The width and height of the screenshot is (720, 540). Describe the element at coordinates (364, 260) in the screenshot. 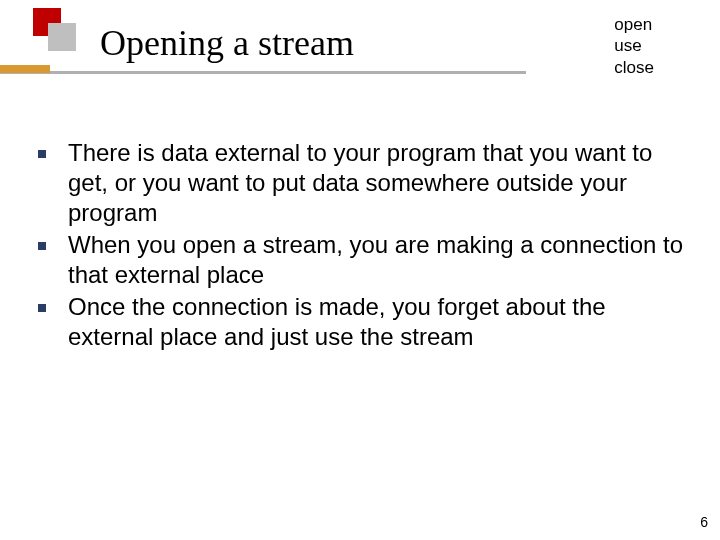

I see `list-item: When you open a stream, you are making a…` at that location.